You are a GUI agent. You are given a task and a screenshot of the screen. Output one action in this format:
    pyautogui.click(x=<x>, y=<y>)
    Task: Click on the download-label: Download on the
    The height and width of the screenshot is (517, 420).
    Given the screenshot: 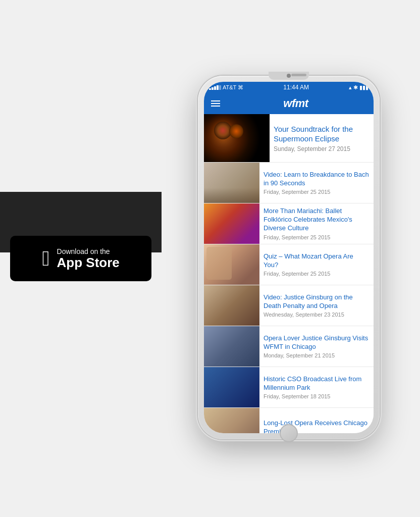 What is the action you would take?
    pyautogui.click(x=88, y=251)
    